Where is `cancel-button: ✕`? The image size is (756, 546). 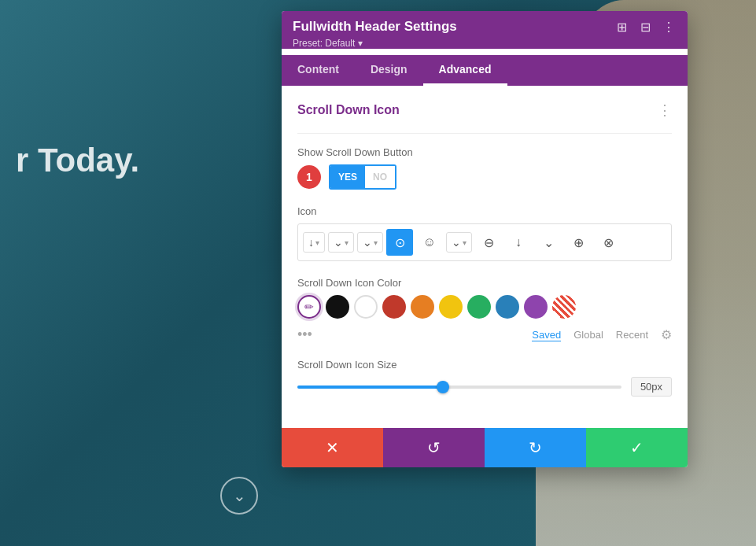 cancel-button: ✕ is located at coordinates (332, 448).